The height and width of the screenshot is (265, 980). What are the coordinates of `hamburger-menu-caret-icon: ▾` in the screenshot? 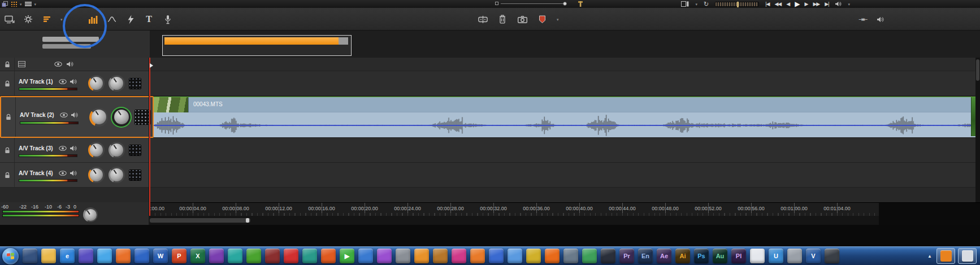 It's located at (36, 5).